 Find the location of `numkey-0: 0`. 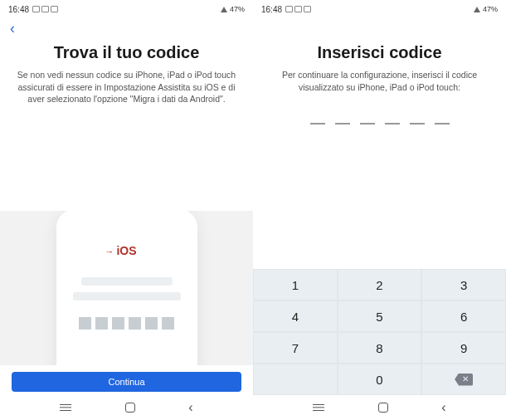

numkey-0: 0 is located at coordinates (380, 379).